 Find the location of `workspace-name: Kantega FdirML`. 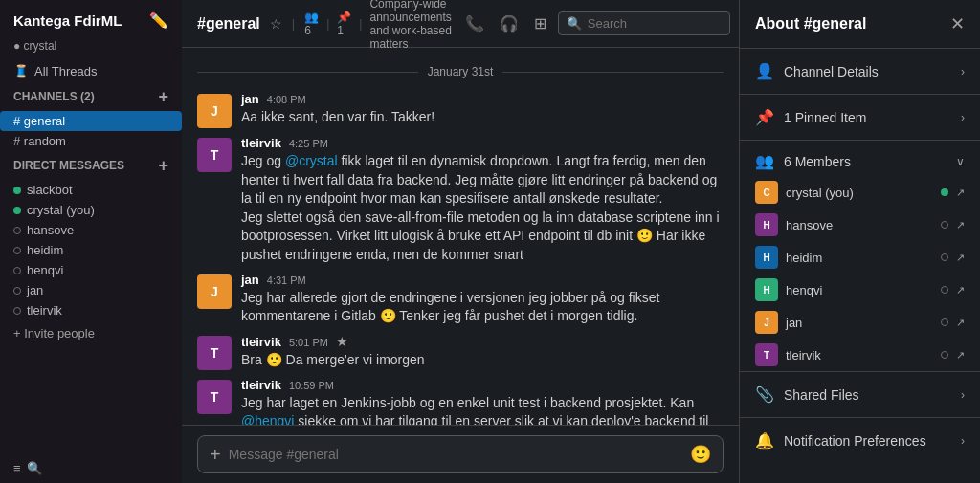

workspace-name: Kantega FdirML is located at coordinates (67, 21).